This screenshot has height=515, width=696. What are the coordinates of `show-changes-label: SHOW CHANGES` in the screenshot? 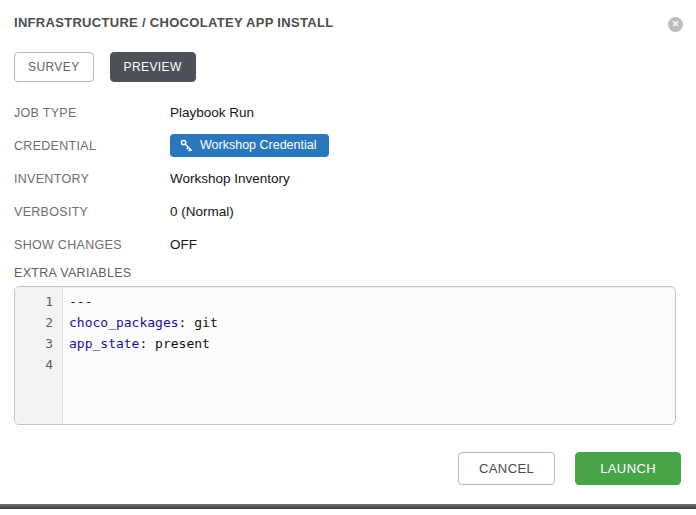 It's located at (92, 245).